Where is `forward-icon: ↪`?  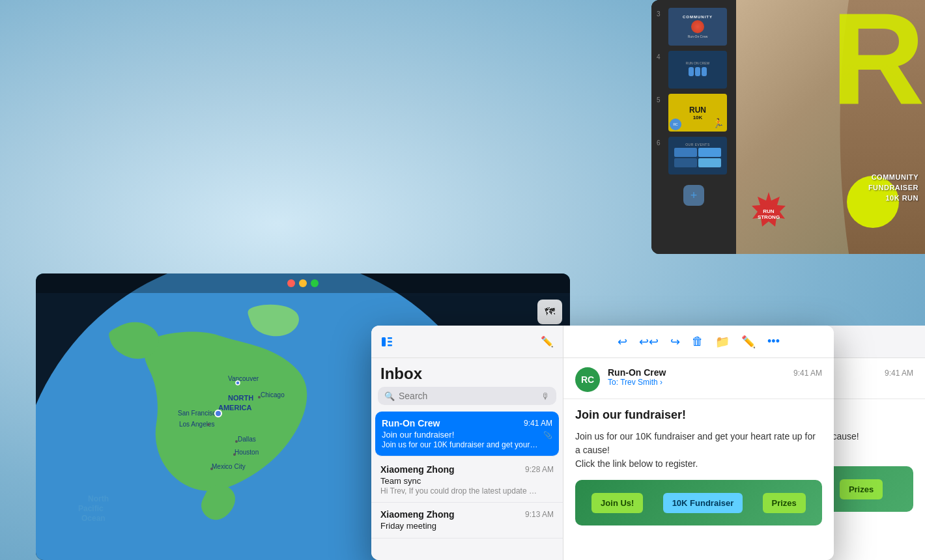 forward-icon: ↪ is located at coordinates (675, 342).